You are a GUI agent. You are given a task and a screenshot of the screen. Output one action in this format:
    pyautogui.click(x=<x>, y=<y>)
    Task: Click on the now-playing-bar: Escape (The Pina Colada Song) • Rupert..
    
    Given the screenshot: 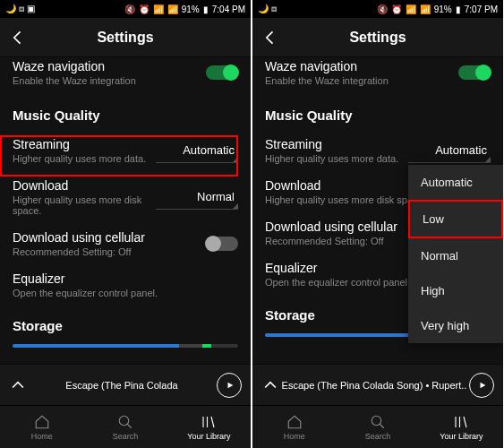 What is the action you would take?
    pyautogui.click(x=378, y=384)
    